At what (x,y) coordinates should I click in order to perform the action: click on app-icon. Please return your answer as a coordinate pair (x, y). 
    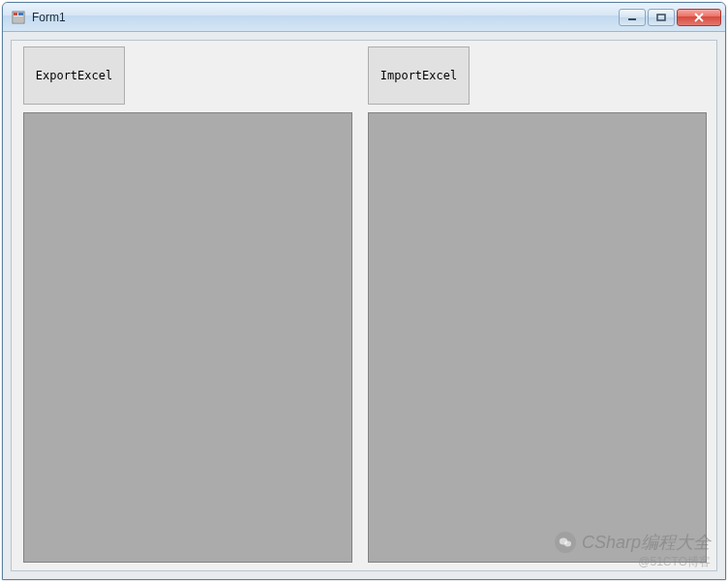
    Looking at the image, I should click on (18, 17).